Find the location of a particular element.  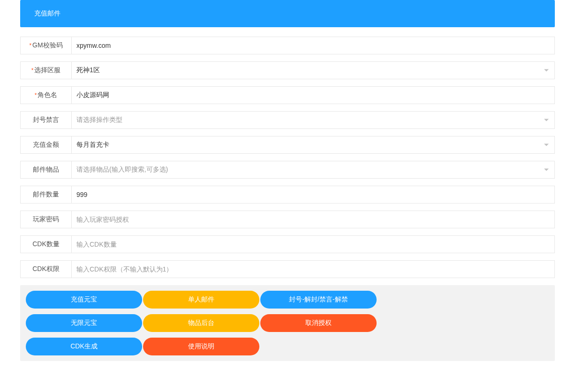

usage-info-button: 使用说明 is located at coordinates (201, 347).